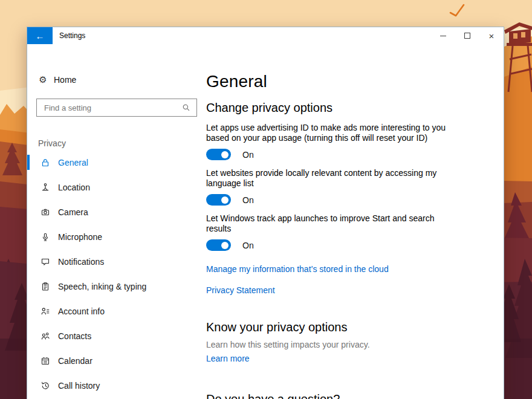 This screenshot has width=532, height=399. Describe the element at coordinates (45, 262) in the screenshot. I see `speech-bubble-icon` at that location.